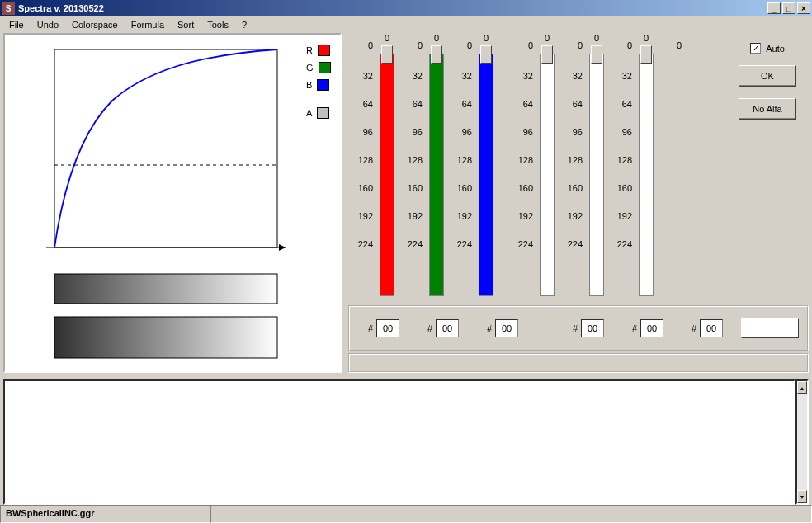 This screenshot has height=523, width=812. What do you see at coordinates (309, 113) in the screenshot?
I see `legend-a-label: A` at bounding box center [309, 113].